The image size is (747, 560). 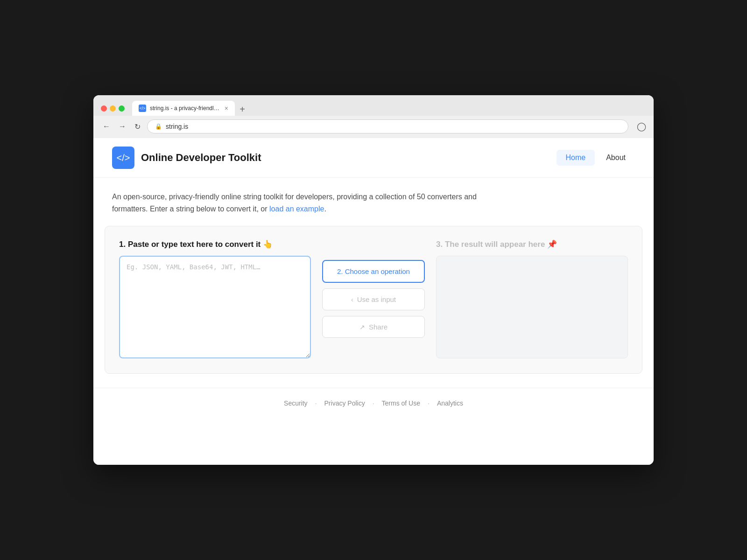 What do you see at coordinates (388, 126) in the screenshot?
I see `address-bar: 🔒 string.is` at bounding box center [388, 126].